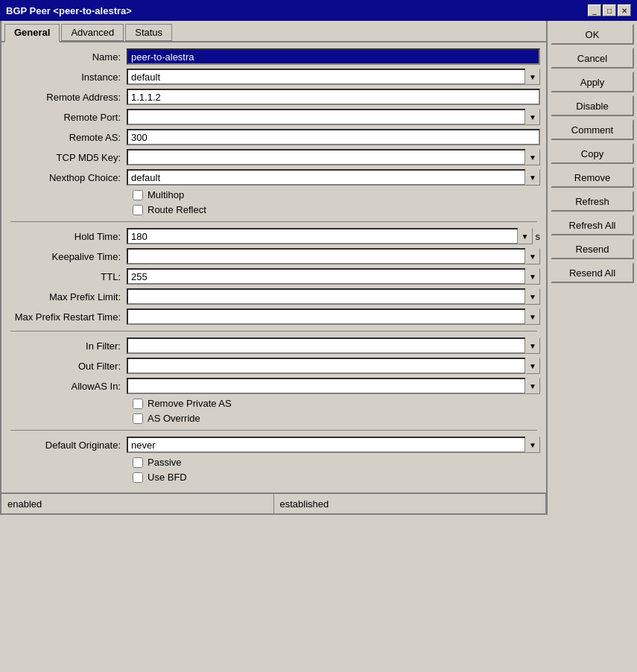 The height and width of the screenshot is (672, 637). What do you see at coordinates (274, 236) in the screenshot?
I see `hold-time-row: Hold Time: ▼ s` at bounding box center [274, 236].